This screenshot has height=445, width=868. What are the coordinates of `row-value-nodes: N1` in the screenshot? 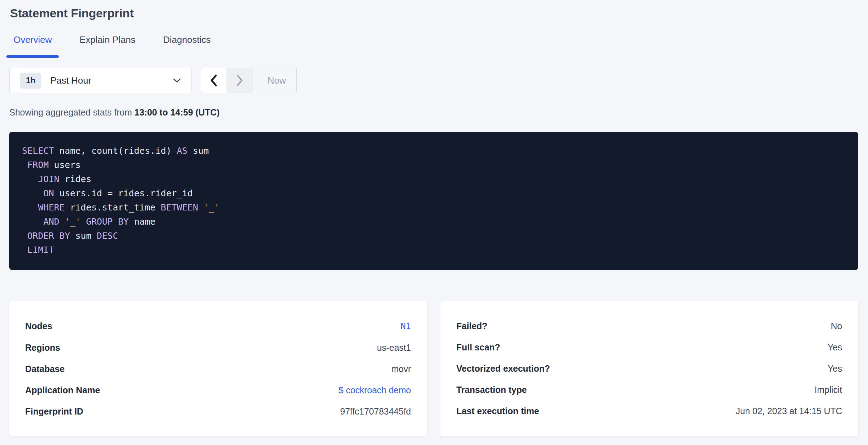 It's located at (406, 326).